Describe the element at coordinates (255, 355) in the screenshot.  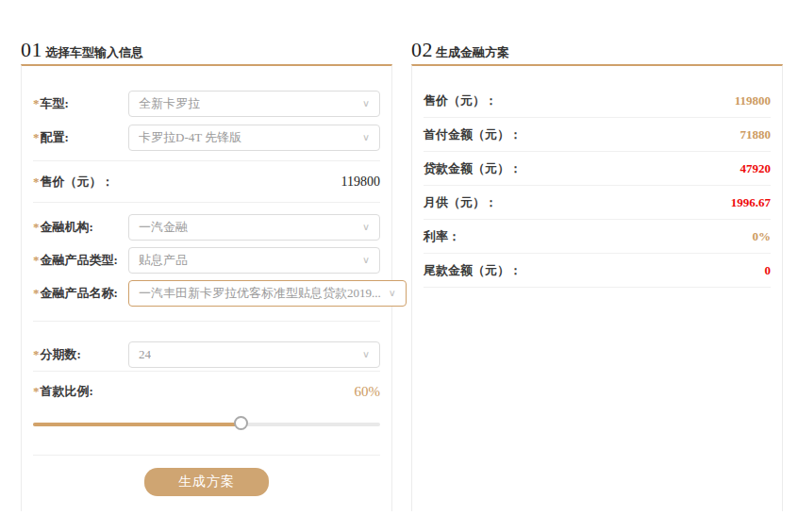
I see `term-select: 24 ∨` at that location.